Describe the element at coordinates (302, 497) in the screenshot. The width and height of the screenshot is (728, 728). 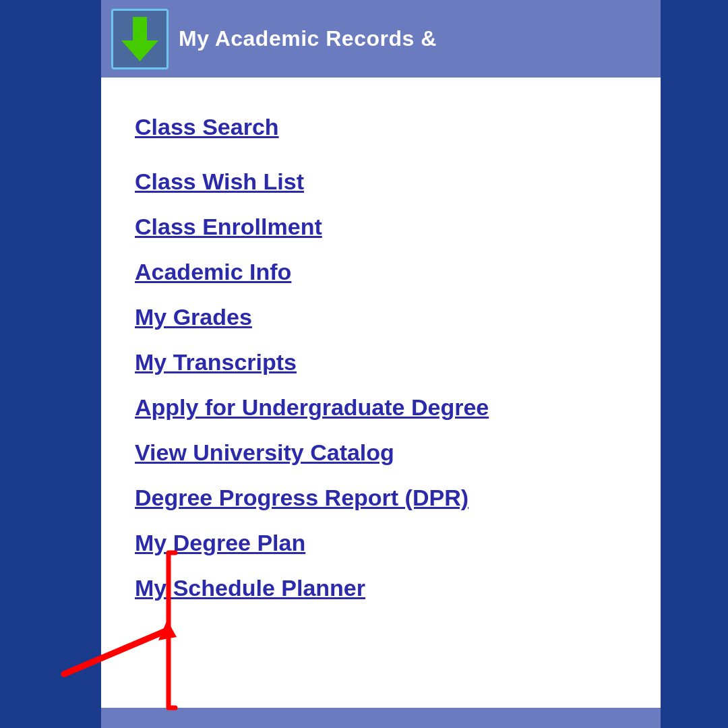
I see `degree-progress-link: Degree Progress Report (DPR)` at that location.